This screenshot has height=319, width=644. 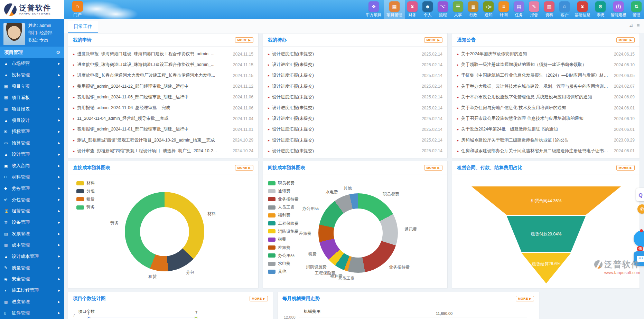 I want to click on legend-item: 办公用品, so click(x=283, y=255).